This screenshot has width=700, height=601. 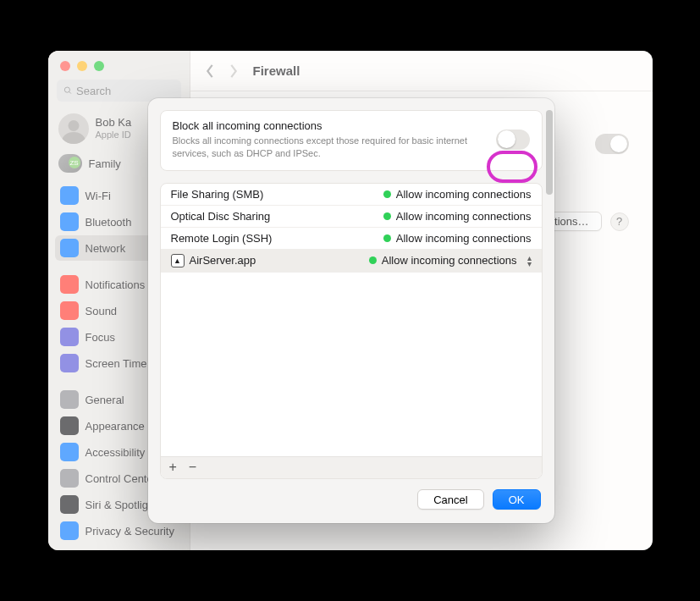 I want to click on sidebar-item-label: Control Center, so click(x=122, y=479).